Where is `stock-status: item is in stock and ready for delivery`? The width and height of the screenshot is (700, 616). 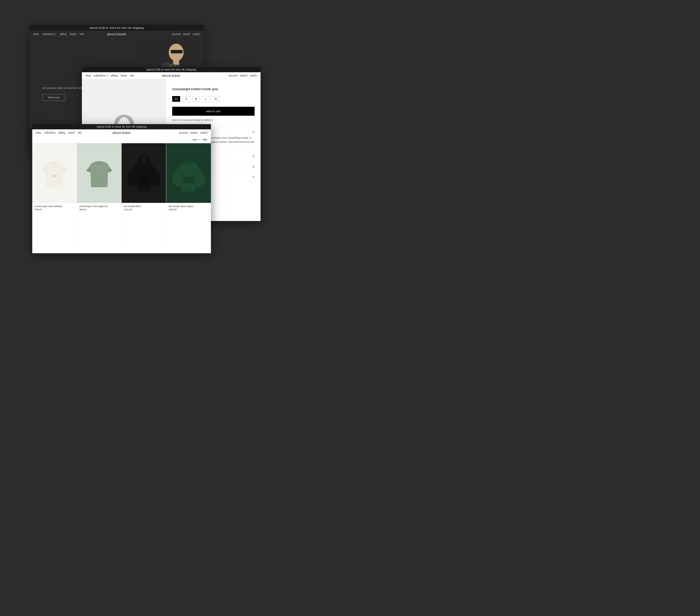
stock-status: item is in stock and ready for delivery is located at coordinates (213, 120).